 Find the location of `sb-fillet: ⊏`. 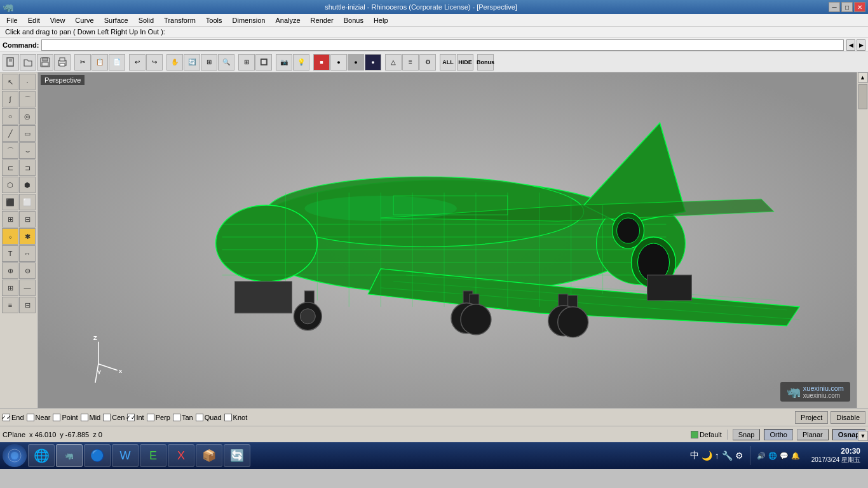

sb-fillet: ⊏ is located at coordinates (10, 168).